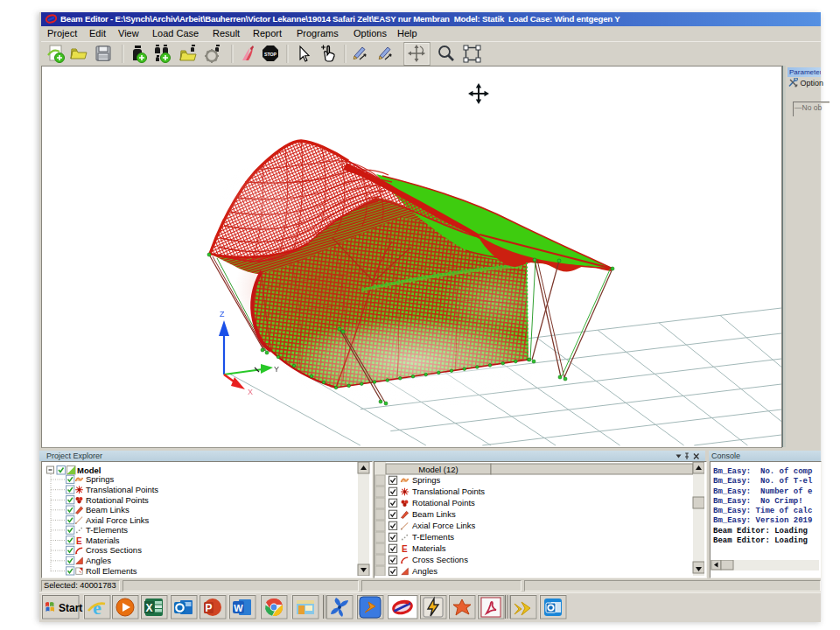  Describe the element at coordinates (89, 471) in the screenshot. I see `svg-text: Model` at that location.